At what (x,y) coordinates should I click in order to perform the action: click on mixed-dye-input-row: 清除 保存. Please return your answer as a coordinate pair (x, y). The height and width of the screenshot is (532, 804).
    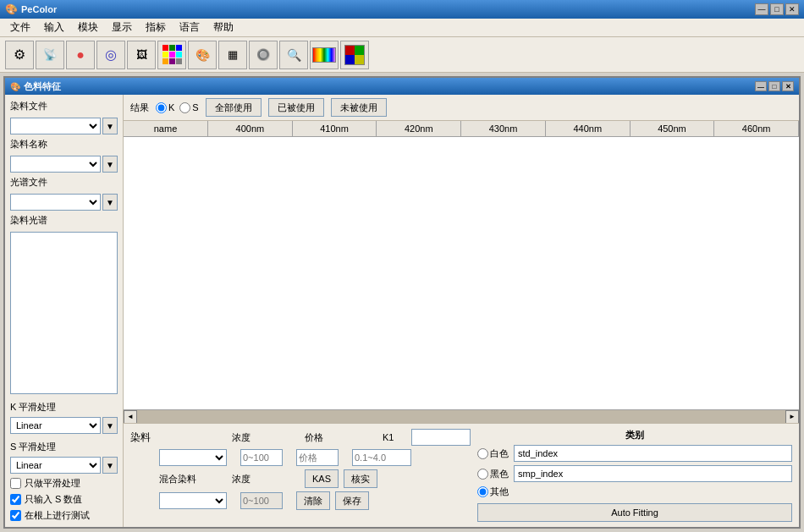
    Looking at the image, I should click on (300, 501).